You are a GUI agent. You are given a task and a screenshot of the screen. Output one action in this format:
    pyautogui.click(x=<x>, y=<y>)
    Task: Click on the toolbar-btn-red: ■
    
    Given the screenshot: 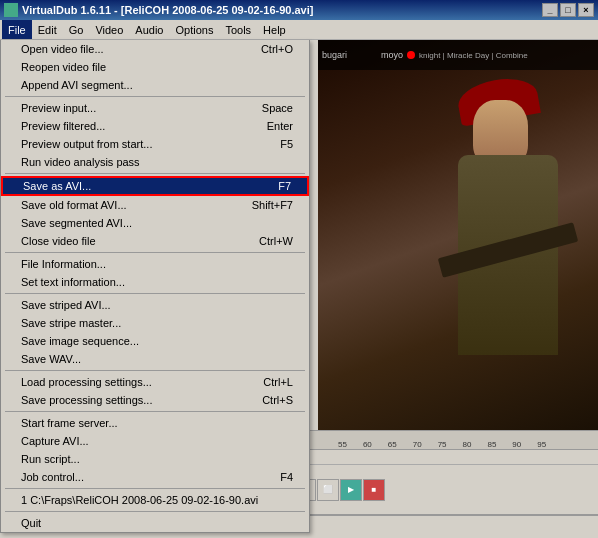 What is the action you would take?
    pyautogui.click(x=374, y=490)
    